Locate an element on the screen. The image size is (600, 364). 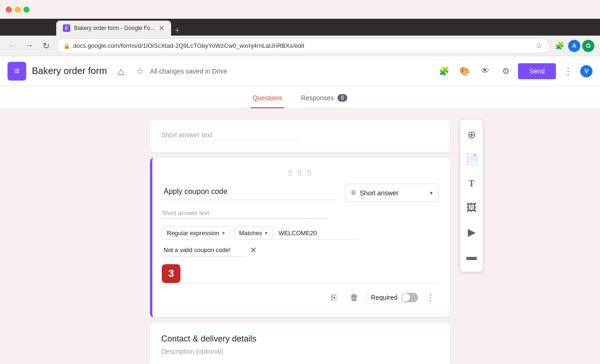
tab-favicon: F is located at coordinates (67, 28).